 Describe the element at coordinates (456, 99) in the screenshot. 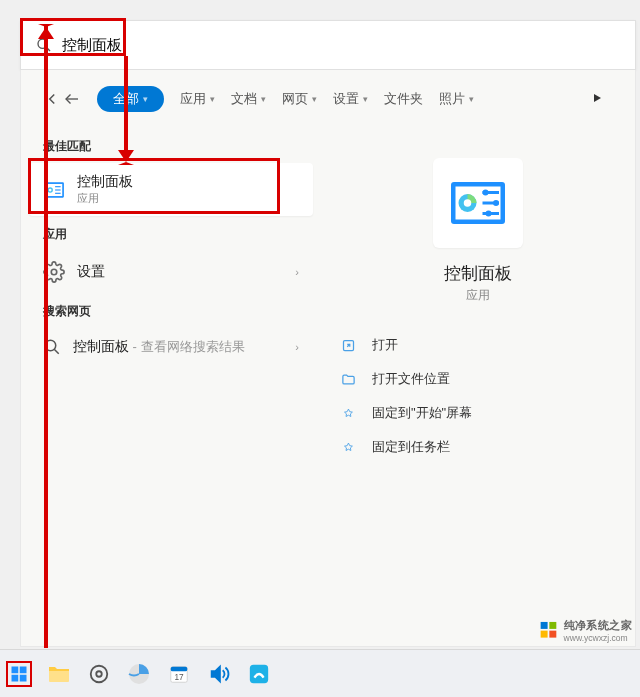

I see `tab-photos: 照片▾` at that location.